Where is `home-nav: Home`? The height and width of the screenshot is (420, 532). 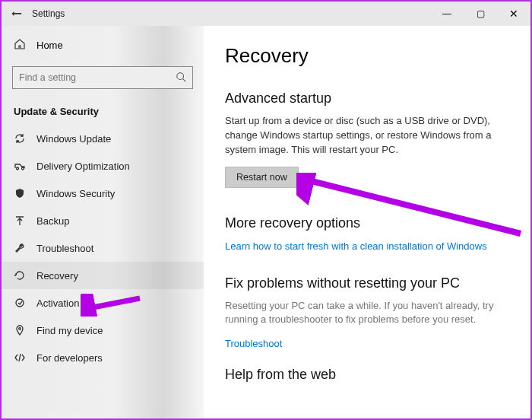
home-nav: Home is located at coordinates (103, 46).